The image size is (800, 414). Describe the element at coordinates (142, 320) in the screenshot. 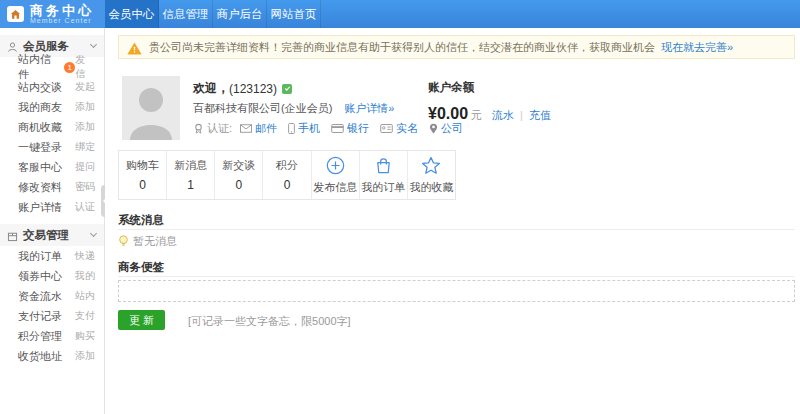

I see `update-button: 更 新` at that location.